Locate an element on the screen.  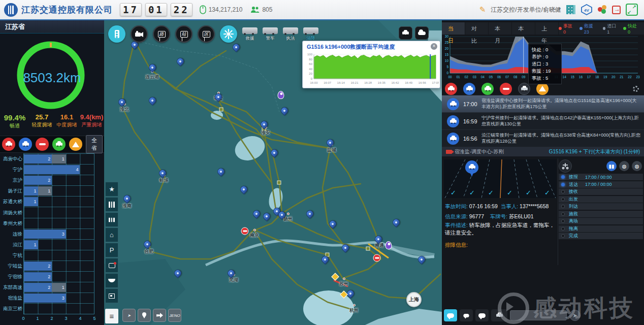
closure-filter-icon is located at coordinates (42, 144).